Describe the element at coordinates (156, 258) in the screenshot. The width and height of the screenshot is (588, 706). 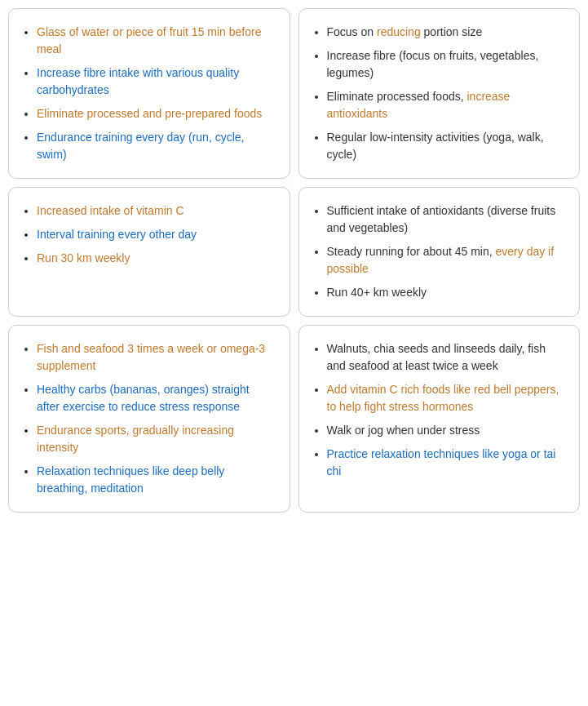
I see `list-item: Run 30 km weekly` at that location.